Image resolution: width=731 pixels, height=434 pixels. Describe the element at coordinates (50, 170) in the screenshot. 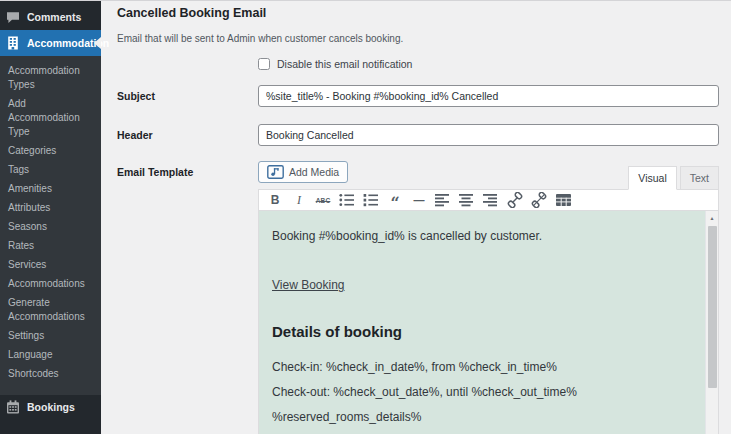

I see `submenu-tags: Tags` at that location.